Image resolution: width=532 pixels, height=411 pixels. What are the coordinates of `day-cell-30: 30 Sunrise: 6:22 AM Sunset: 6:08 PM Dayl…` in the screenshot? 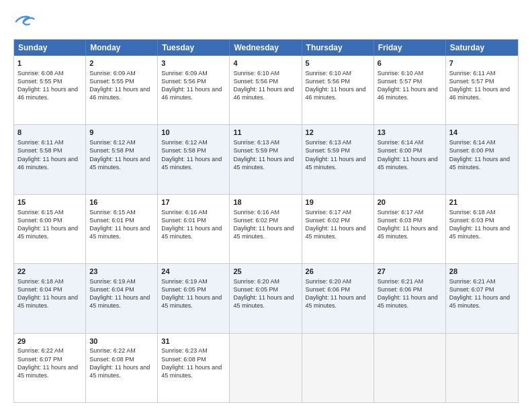 It's located at (122, 368).